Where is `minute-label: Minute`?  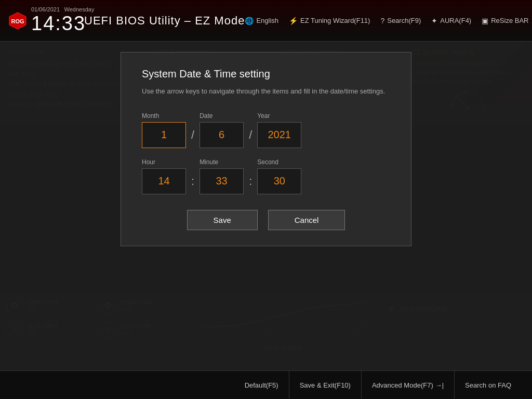
minute-label: Minute is located at coordinates (221, 162).